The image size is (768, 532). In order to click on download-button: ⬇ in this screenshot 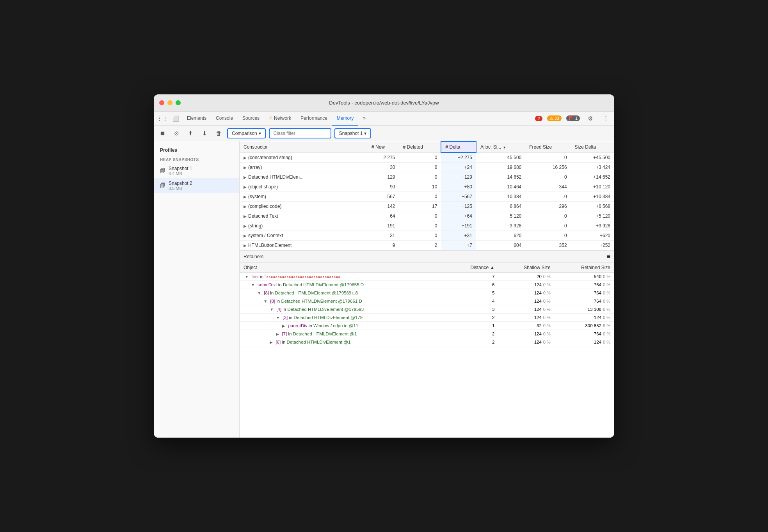, I will do `click(204, 133)`.